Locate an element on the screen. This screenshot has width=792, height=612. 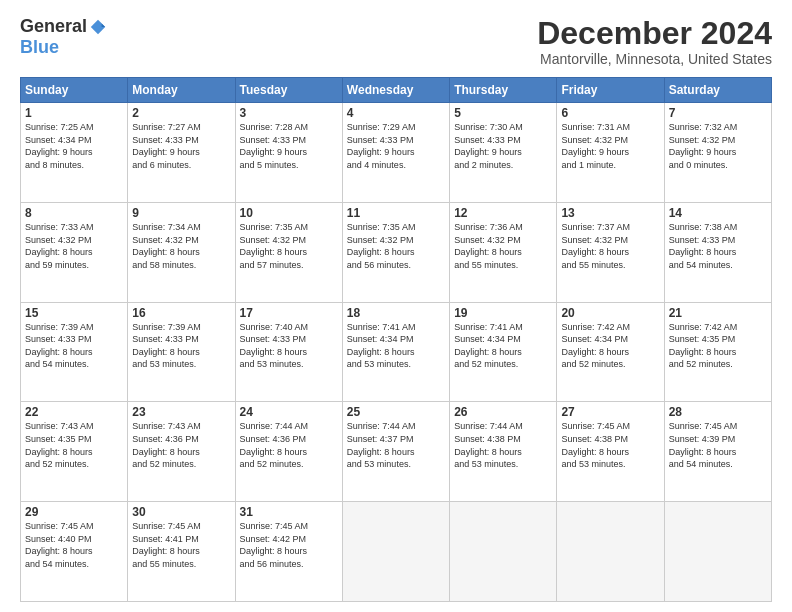
calendar-cell: 11Sunrise: 7:35 AM Sunset: 4:32 PM Dayli… is located at coordinates (396, 252).